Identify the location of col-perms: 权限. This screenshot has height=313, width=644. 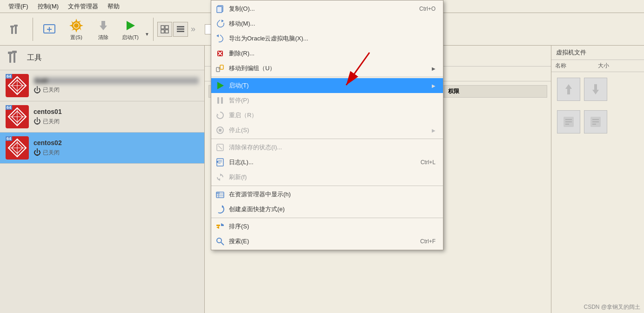
(496, 92).